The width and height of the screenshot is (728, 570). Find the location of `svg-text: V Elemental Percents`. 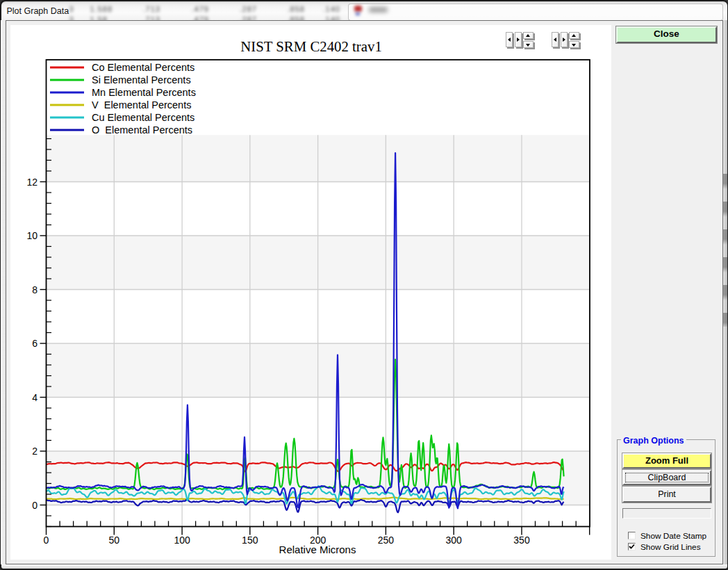

svg-text: V Elemental Percents is located at coordinates (142, 105).